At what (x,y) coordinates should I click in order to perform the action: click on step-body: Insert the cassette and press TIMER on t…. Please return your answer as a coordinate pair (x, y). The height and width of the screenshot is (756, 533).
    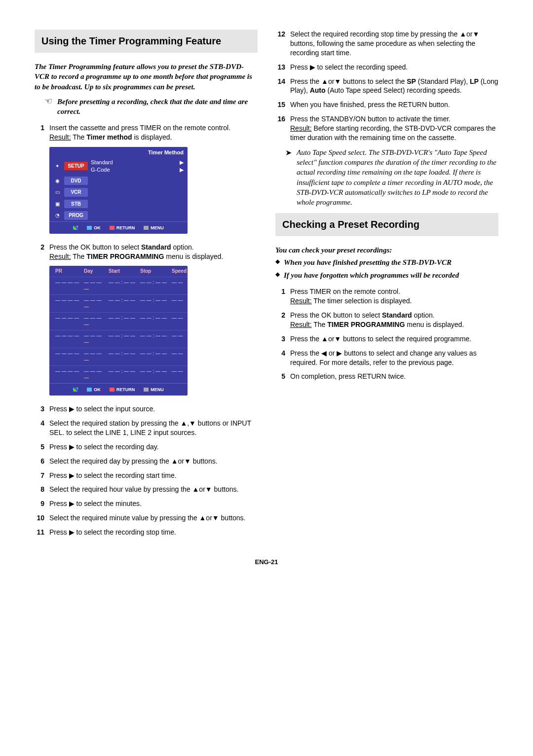
    Looking at the image, I should click on (153, 133).